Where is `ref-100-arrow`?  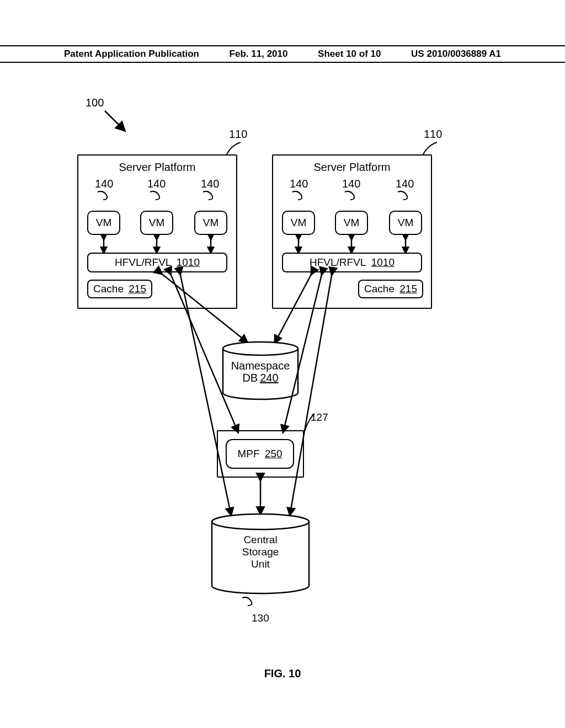
ref-100-arrow is located at coordinates (116, 122).